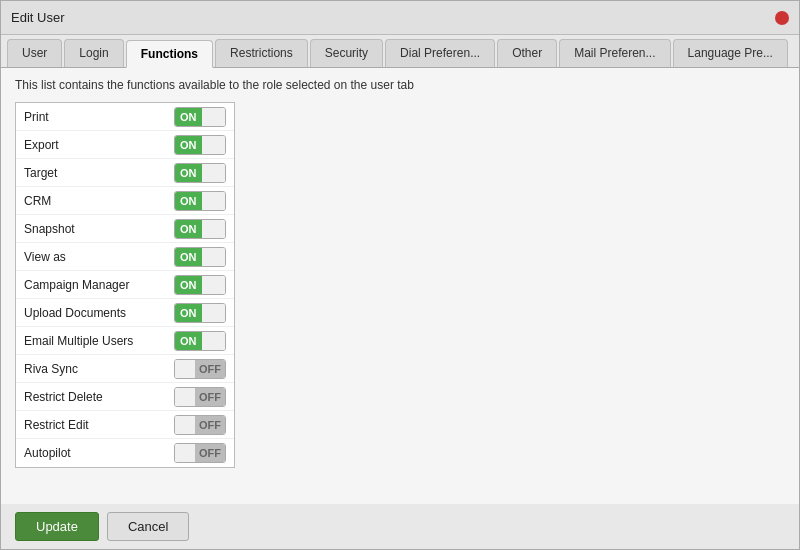 Image resolution: width=800 pixels, height=550 pixels. Describe the element at coordinates (40, 173) in the screenshot. I see `function-label: Target` at that location.